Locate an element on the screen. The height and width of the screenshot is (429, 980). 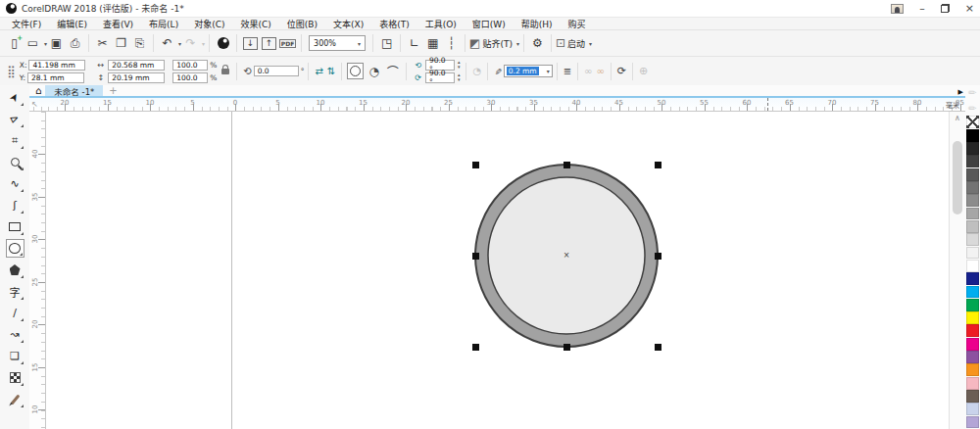
arc-mode-button: ⌒ is located at coordinates (392, 71).